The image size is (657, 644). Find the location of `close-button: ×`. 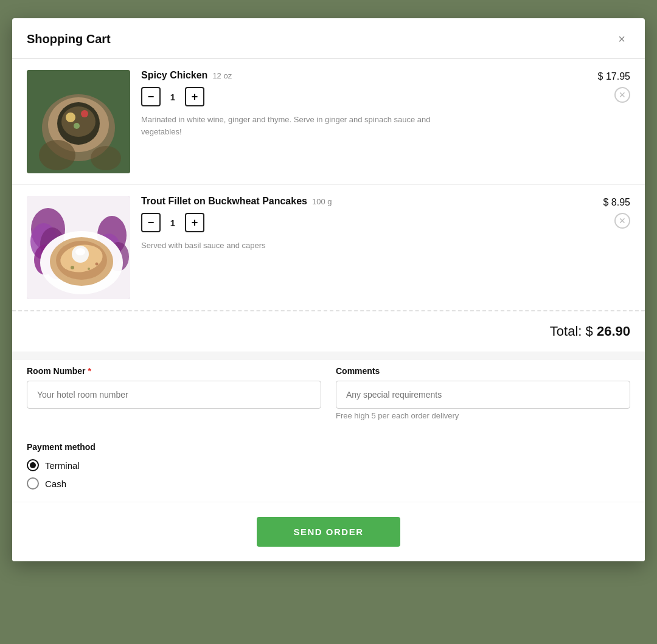

close-button: × is located at coordinates (622, 39).